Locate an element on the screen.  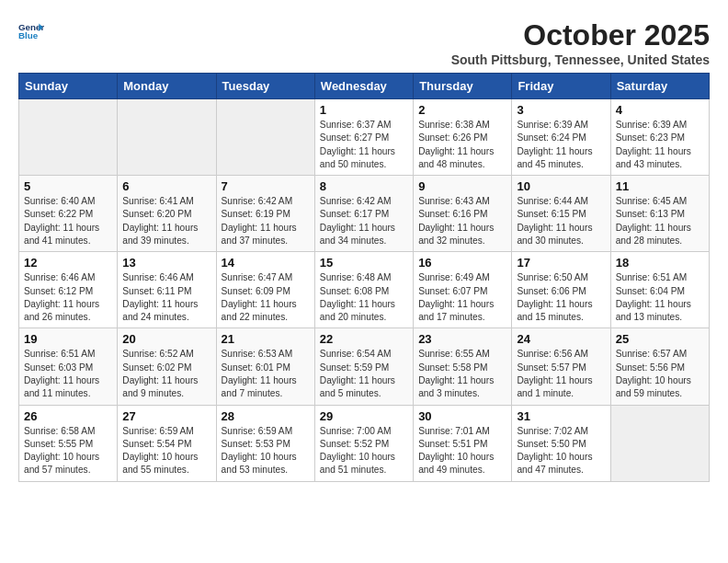
column-header-tuesday: Tuesday is located at coordinates (265, 86).